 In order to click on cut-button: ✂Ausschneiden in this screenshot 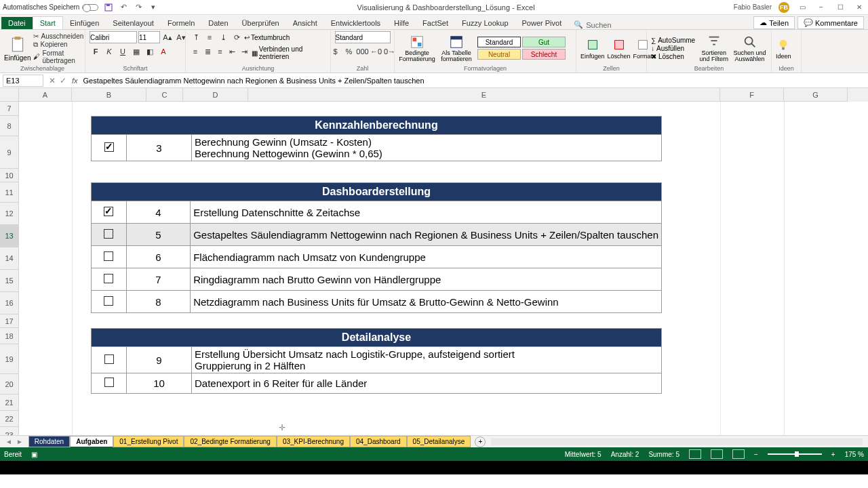, I will do `click(58, 37)`.